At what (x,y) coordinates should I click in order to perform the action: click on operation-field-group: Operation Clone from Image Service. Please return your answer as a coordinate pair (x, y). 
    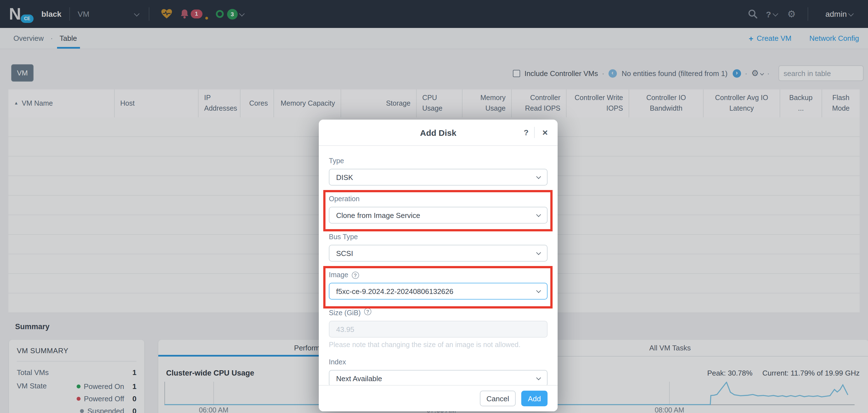
    Looking at the image, I should click on (438, 209).